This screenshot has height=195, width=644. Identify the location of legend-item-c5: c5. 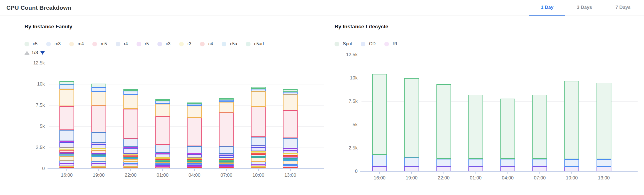
(31, 44).